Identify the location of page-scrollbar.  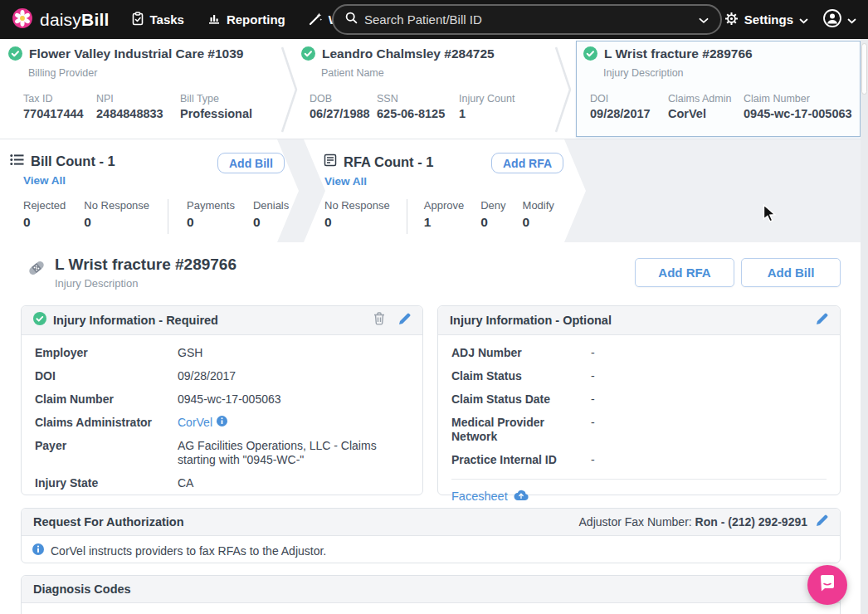
(865, 327).